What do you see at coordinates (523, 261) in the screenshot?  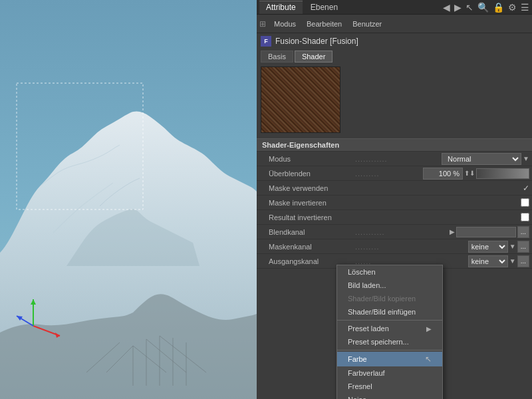 I see `ausgangskanal-btn: ...` at bounding box center [523, 261].